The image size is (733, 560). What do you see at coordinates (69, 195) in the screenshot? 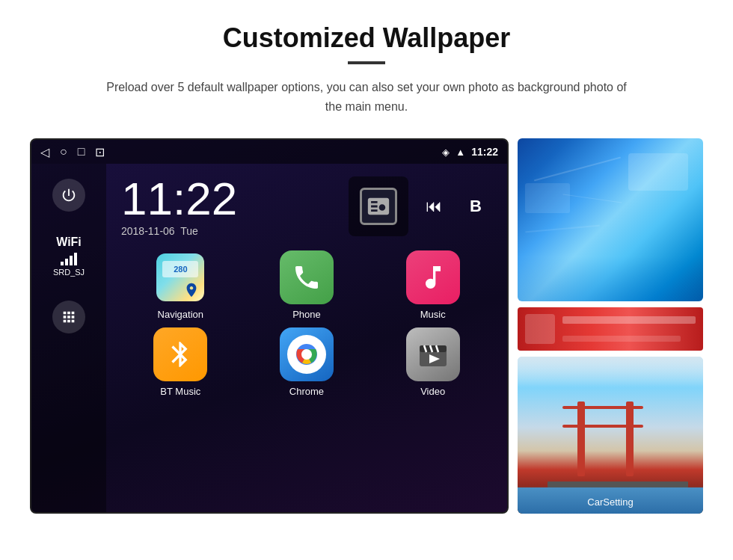
I see `power-button` at bounding box center [69, 195].